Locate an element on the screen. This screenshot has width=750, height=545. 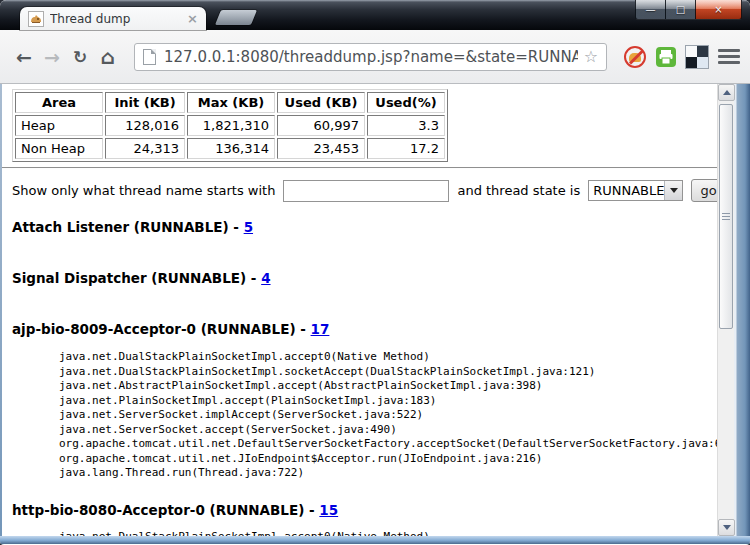
table-row: Heap 128,016 1,821,310 60,997 3.3 is located at coordinates (230, 126).